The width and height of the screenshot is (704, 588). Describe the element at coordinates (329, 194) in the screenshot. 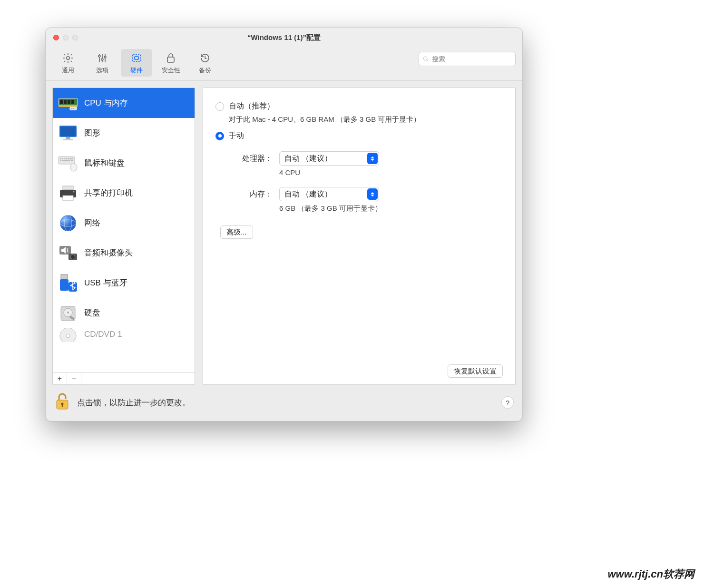

I see `memory-select: 自动 （建议）` at that location.